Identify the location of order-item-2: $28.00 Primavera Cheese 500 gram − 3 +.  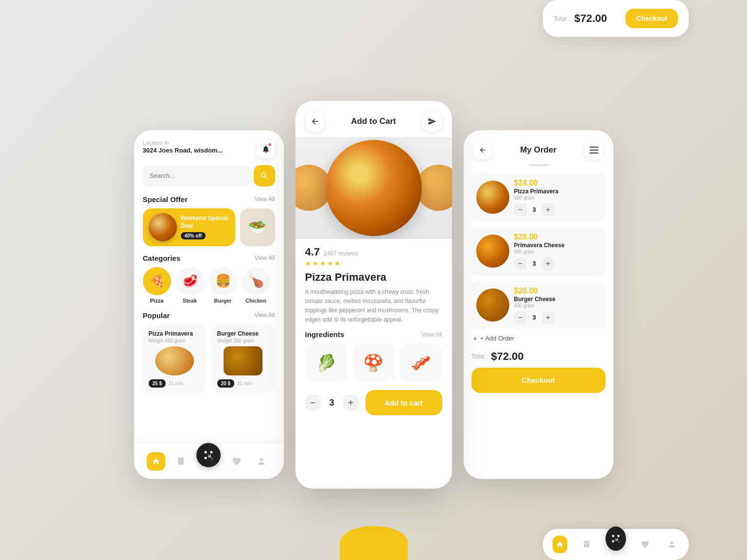
(539, 252).